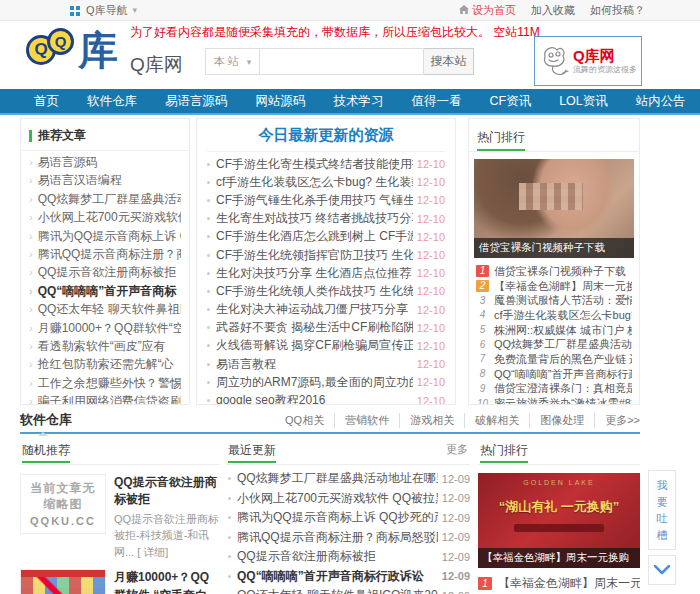 The width and height of the screenshot is (700, 594). Describe the element at coordinates (326, 237) in the screenshot. I see `resource-link: CF手游生化酒店怎么跳到树上 CF手游生化酒 12-10` at that location.